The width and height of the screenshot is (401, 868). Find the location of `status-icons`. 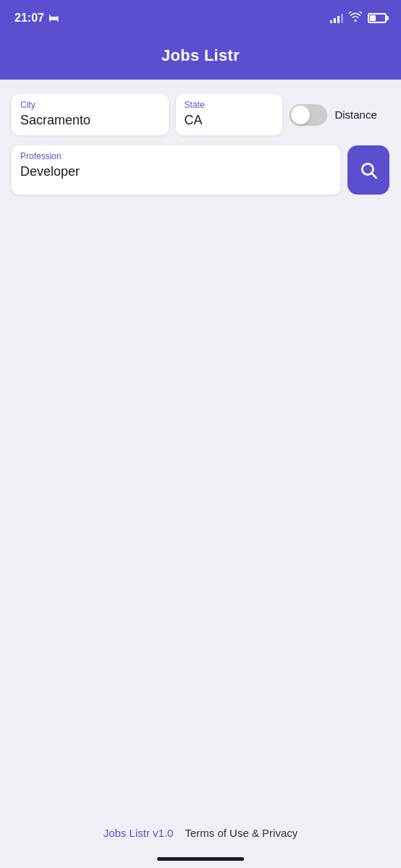

status-icons is located at coordinates (358, 18).